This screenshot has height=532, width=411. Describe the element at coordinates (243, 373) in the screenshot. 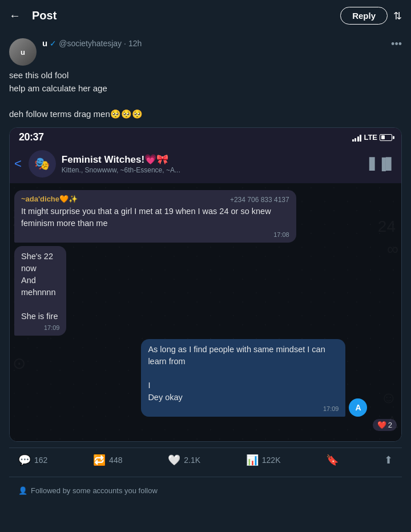

I see `bubble-text-3: As long as I find people with same minds…` at that location.